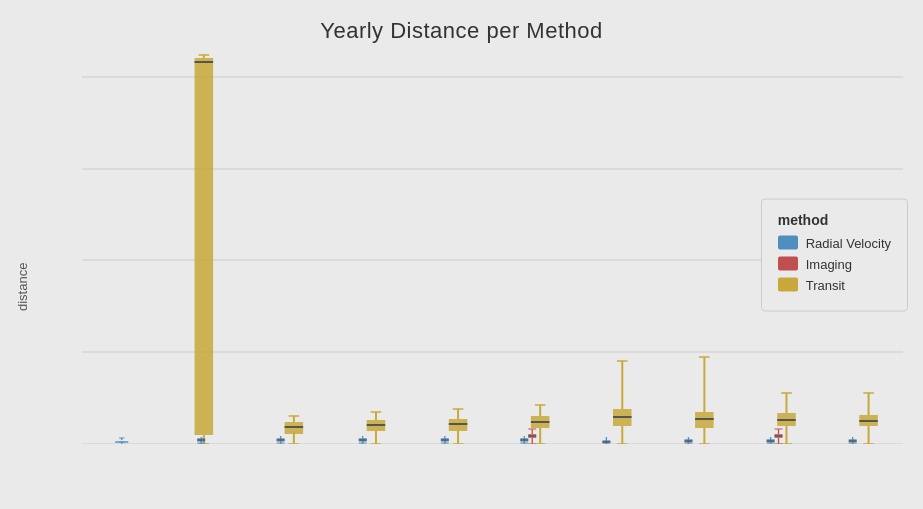  I want to click on boxplot-transit-2014, so click(868, 418).